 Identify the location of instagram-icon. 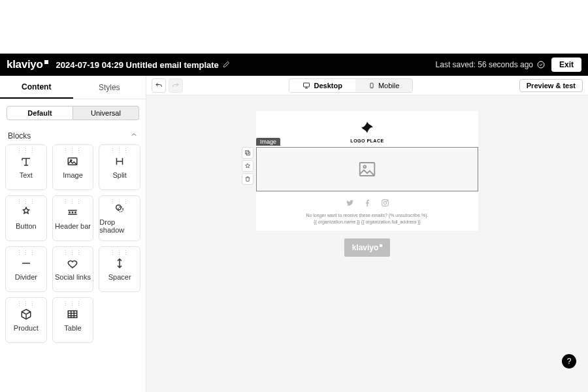
(385, 204).